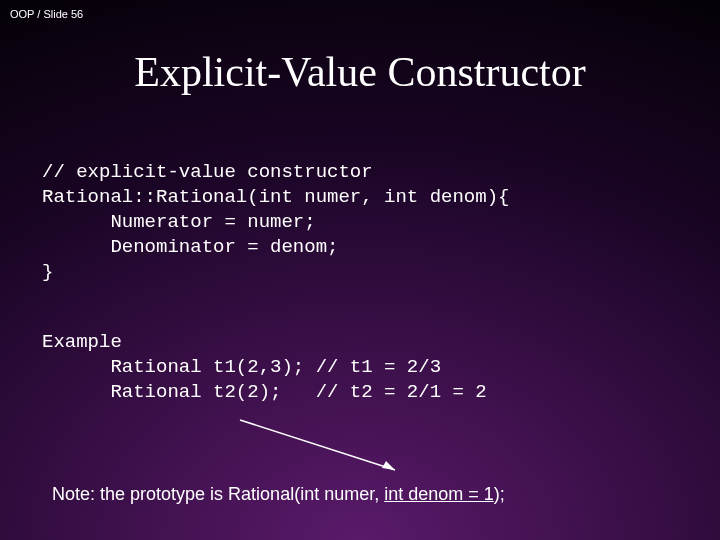 This screenshot has width=720, height=540. Describe the element at coordinates (439, 494) in the screenshot. I see `note-underlined: int denom = 1` at that location.